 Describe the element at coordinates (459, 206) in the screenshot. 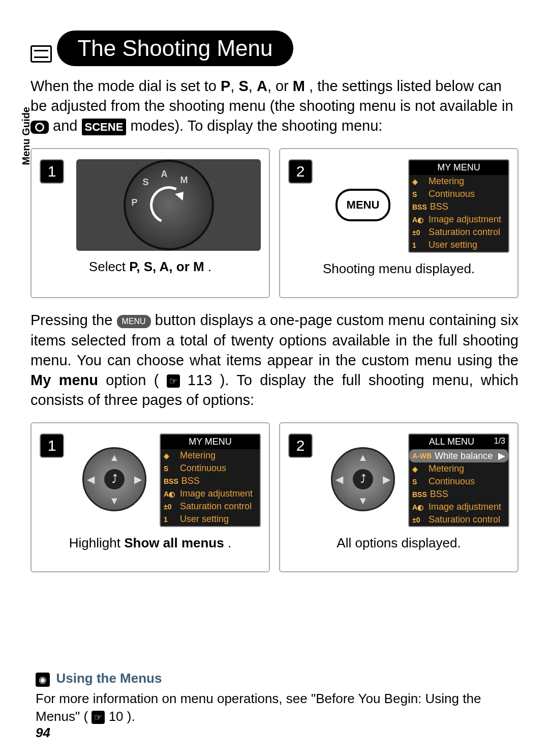

I see `camera-screen-mymenu: MY MENU◈MeteringSContinuousBSSBSSA◐Image…` at that location.